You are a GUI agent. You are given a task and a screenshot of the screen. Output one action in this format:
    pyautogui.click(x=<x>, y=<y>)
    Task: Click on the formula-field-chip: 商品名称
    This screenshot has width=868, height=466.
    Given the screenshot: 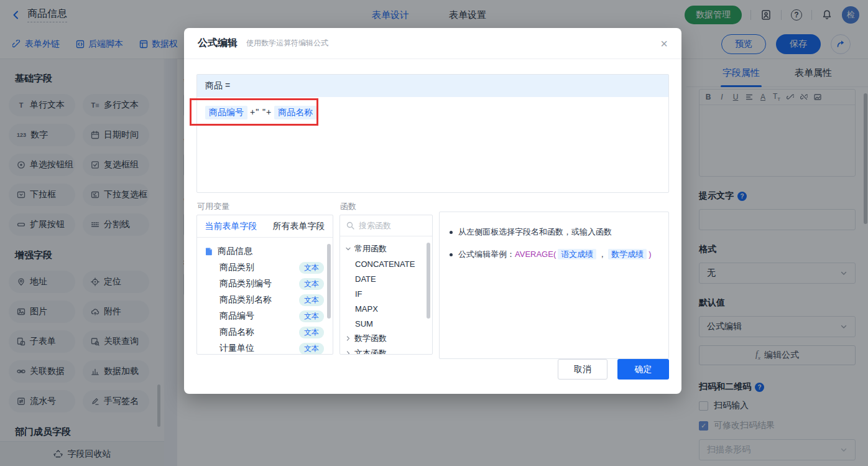 What is the action you would take?
    pyautogui.click(x=295, y=113)
    